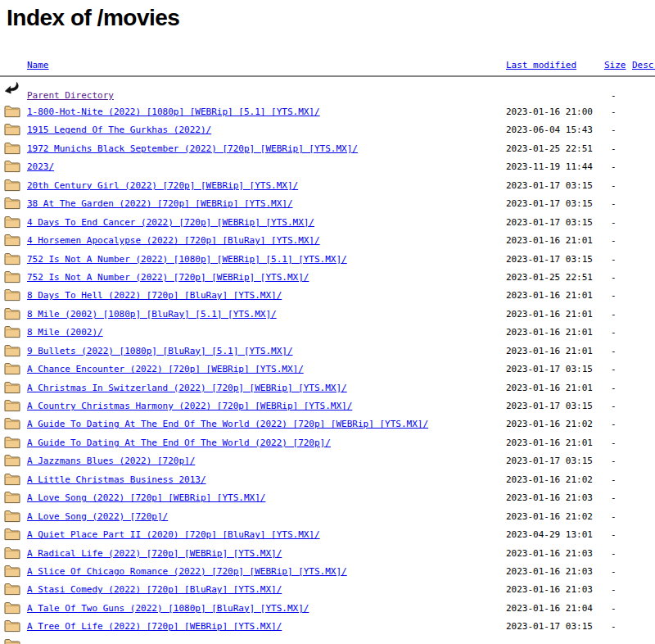  I want to click on table-row: A Stasi Comedy (2022) [720p] [BluRay] [Y…, so click(328, 590).